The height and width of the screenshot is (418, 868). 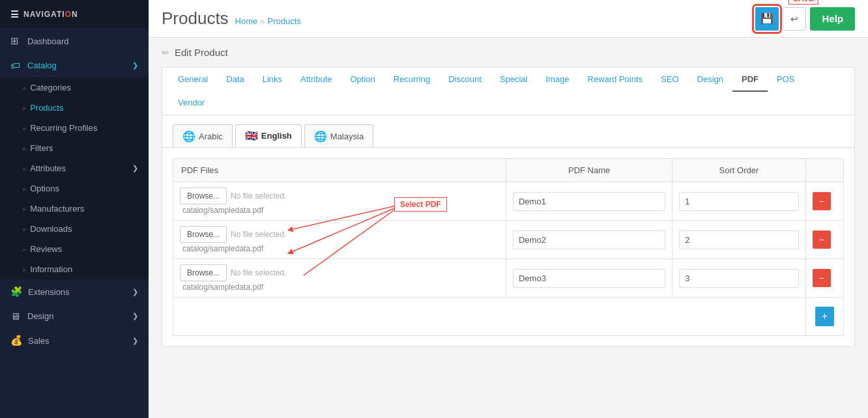 I want to click on tab-discount: Discount, so click(x=465, y=79).